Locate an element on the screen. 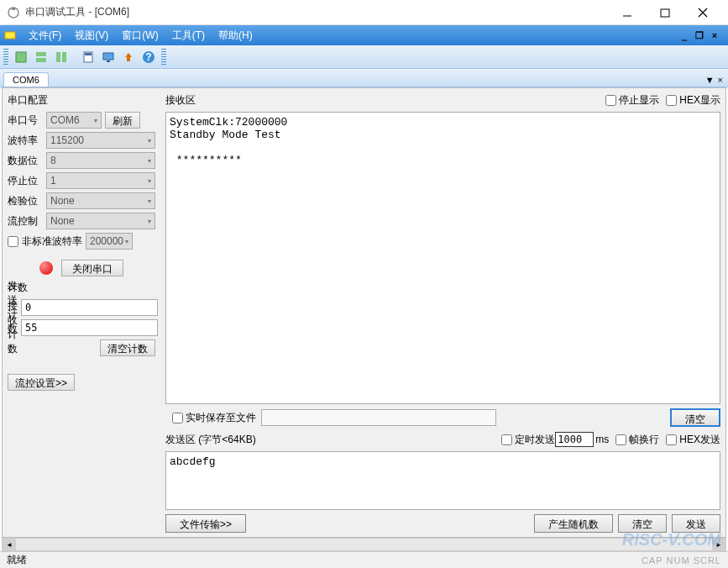  minimize-button is located at coordinates (626, 13).